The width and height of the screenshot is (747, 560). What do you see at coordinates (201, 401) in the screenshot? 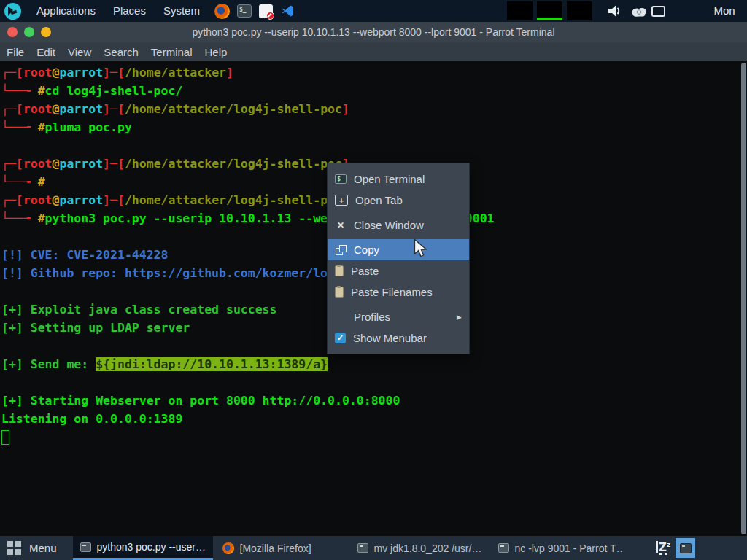
I see `terminal-text: [+] Starting Webserver on port 8000 http…` at bounding box center [201, 401].